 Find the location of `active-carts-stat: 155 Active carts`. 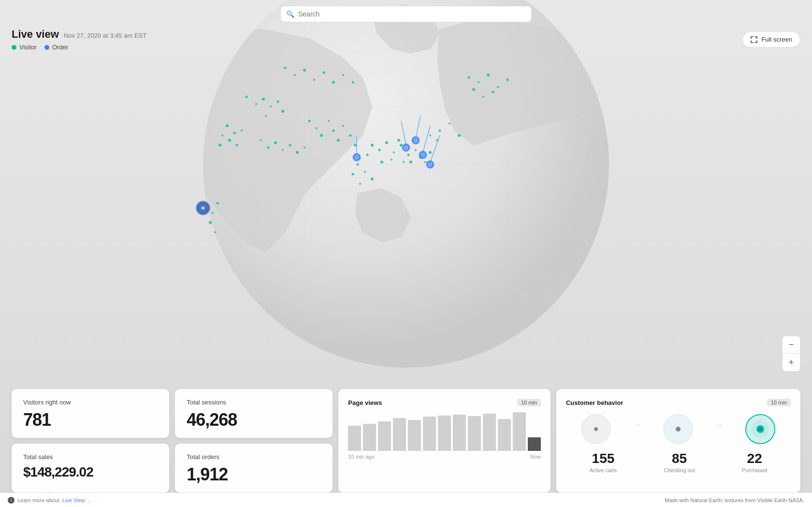

active-carts-stat: 155 Active carts is located at coordinates (603, 462).